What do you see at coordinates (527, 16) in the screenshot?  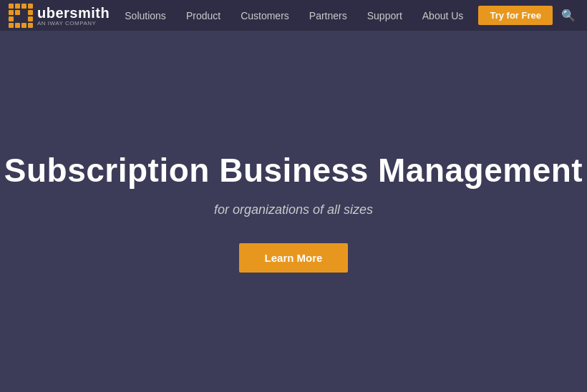 I see `navbar-right: Try for Free 🔍` at bounding box center [527, 16].